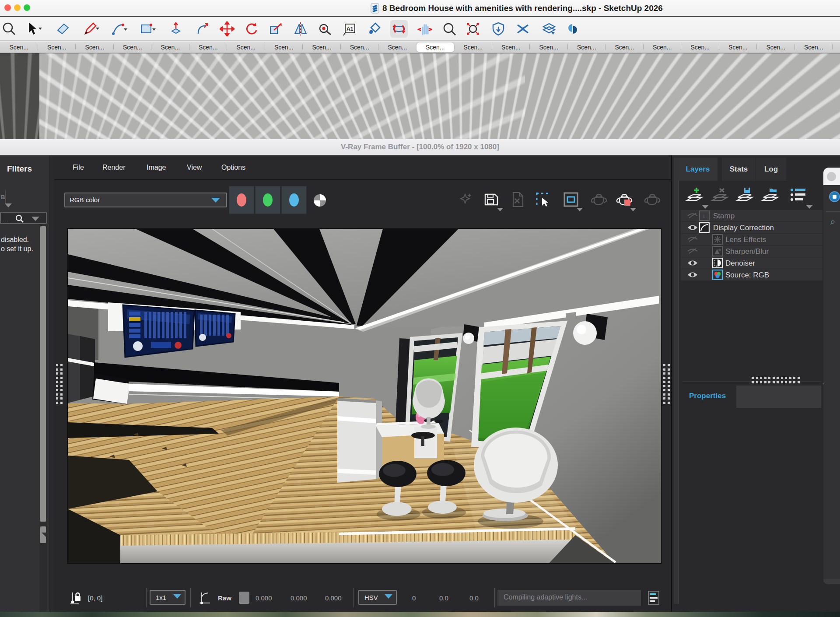 This screenshot has height=617, width=840. What do you see at coordinates (399, 29) in the screenshot?
I see `orbit-icon` at bounding box center [399, 29].